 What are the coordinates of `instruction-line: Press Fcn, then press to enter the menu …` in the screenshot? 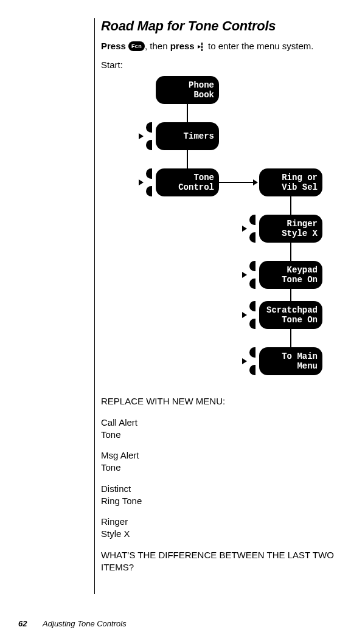 It's located at (218, 46).